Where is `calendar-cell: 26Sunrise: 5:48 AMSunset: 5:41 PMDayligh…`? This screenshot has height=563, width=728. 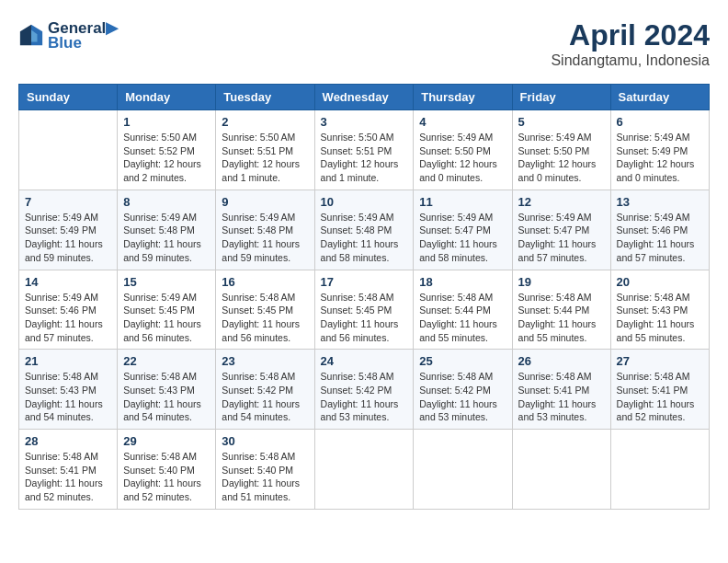
calendar-cell: 26Sunrise: 5:48 AMSunset: 5:41 PMDayligh… is located at coordinates (561, 390).